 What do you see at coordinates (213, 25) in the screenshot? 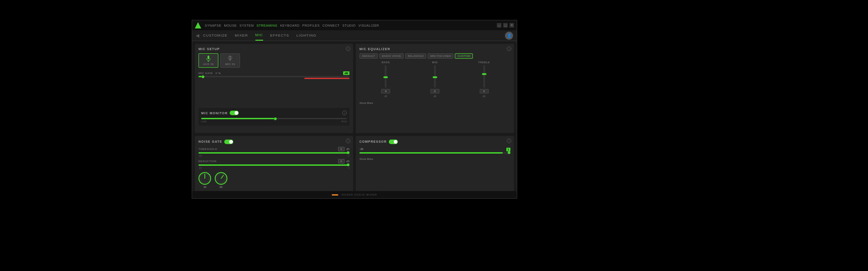
I see `nav-synapse: SYNAPSE` at bounding box center [213, 25].